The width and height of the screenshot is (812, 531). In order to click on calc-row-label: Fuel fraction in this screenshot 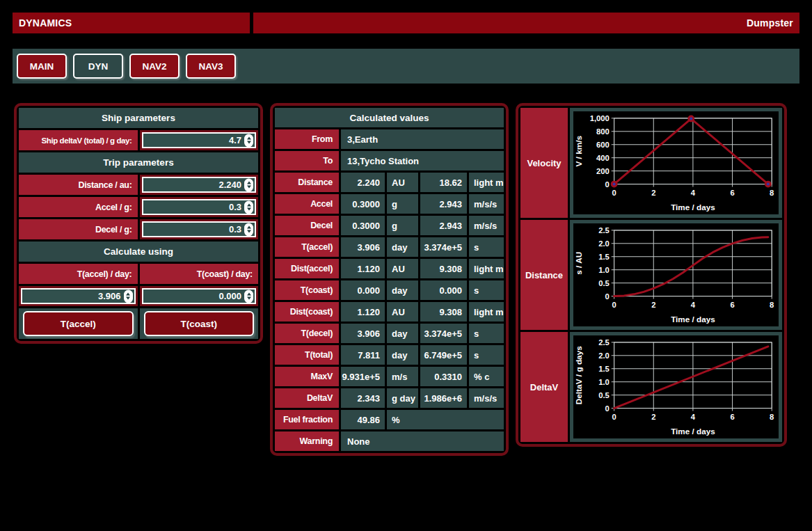, I will do `click(307, 420)`.